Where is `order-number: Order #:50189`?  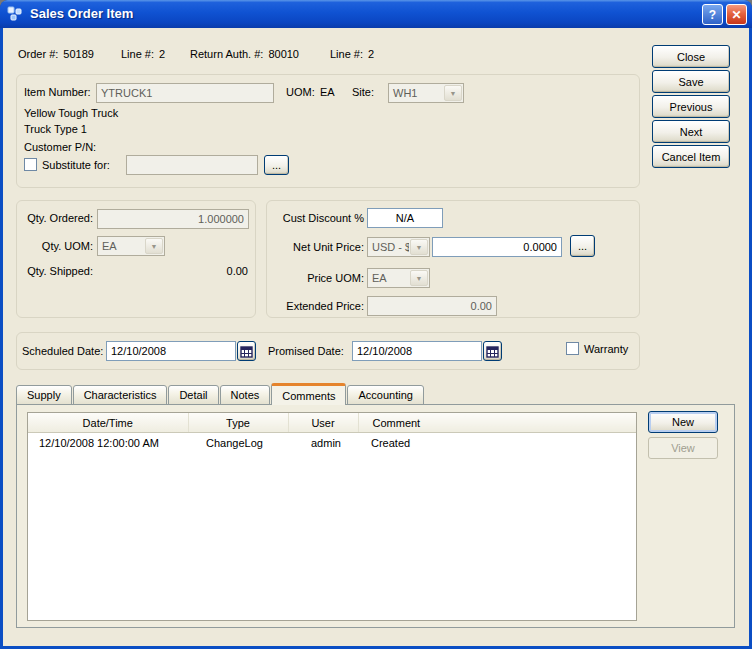
order-number: Order #:50189 is located at coordinates (56, 54).